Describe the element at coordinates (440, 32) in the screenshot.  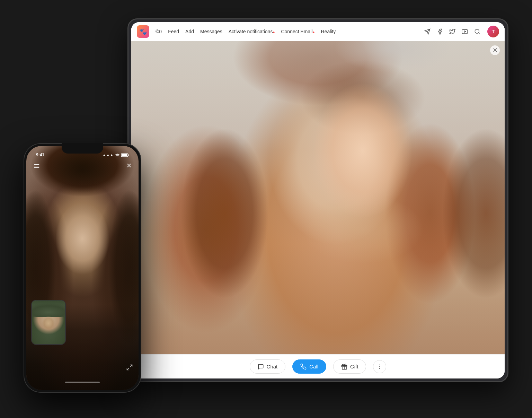
I see `facebook-icon` at that location.